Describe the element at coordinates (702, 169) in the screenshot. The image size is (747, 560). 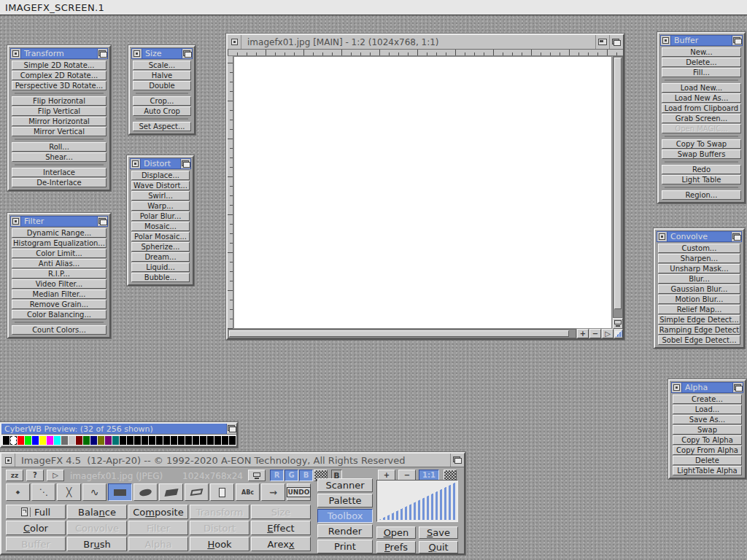
I see `buffer-redo-button: Redo` at that location.